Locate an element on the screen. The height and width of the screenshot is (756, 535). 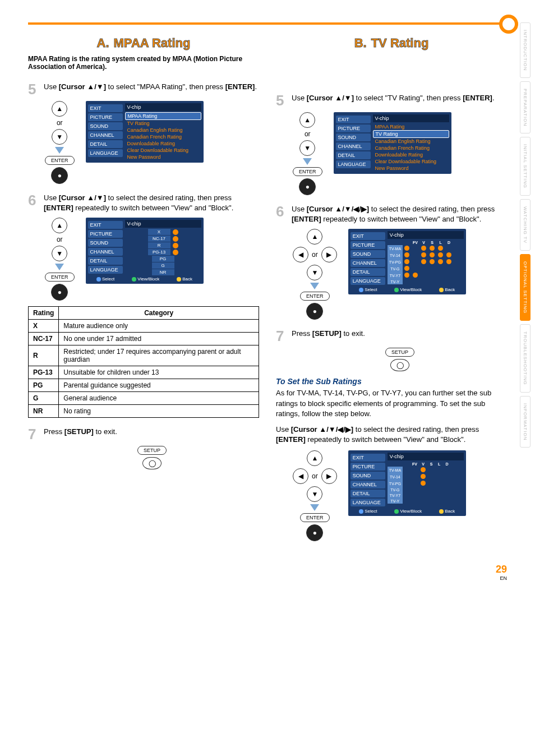
tab-watching-tv: WATCHING TV is located at coordinates (525, 225).